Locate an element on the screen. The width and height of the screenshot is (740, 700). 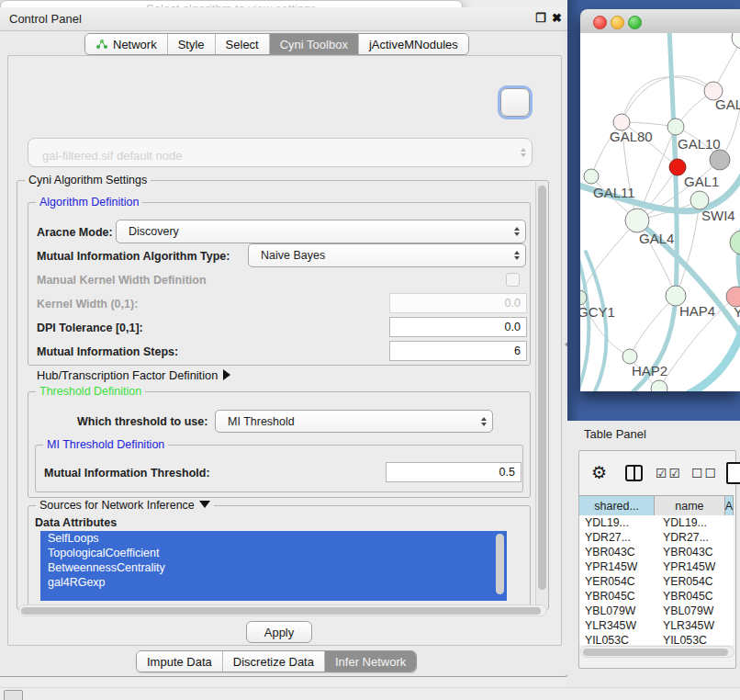
mi-algorithm-type-combo: Naive Bayes is located at coordinates (387, 255).